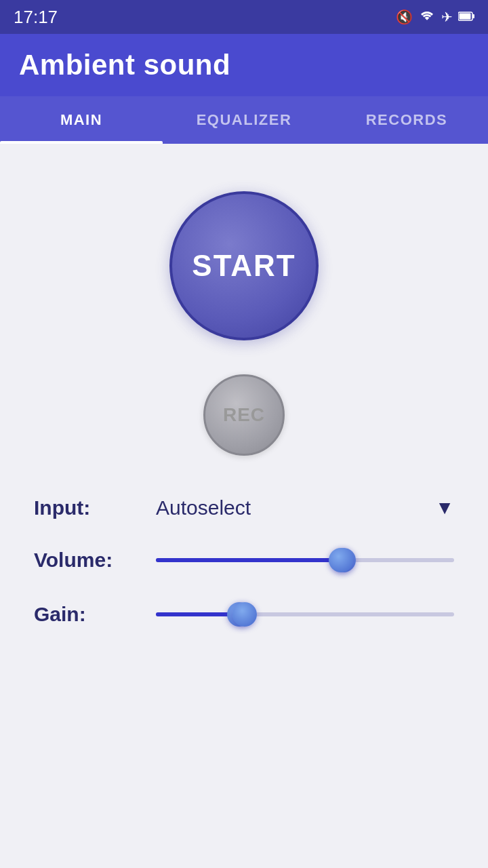 The height and width of the screenshot is (868, 488). Describe the element at coordinates (407, 120) in the screenshot. I see `tab-records: RECORDS` at that location.